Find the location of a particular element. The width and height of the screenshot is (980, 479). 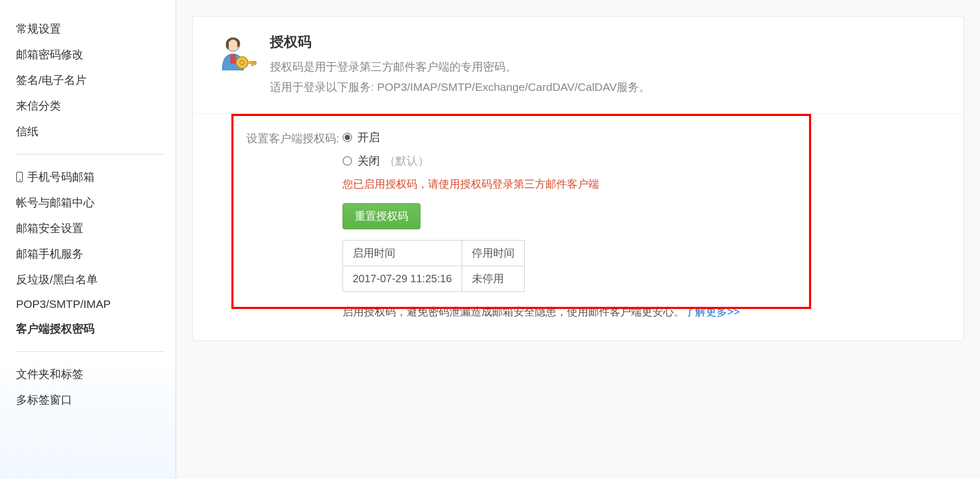

td-enable-time: 2017-07-29 11:25:16 is located at coordinates (403, 279).